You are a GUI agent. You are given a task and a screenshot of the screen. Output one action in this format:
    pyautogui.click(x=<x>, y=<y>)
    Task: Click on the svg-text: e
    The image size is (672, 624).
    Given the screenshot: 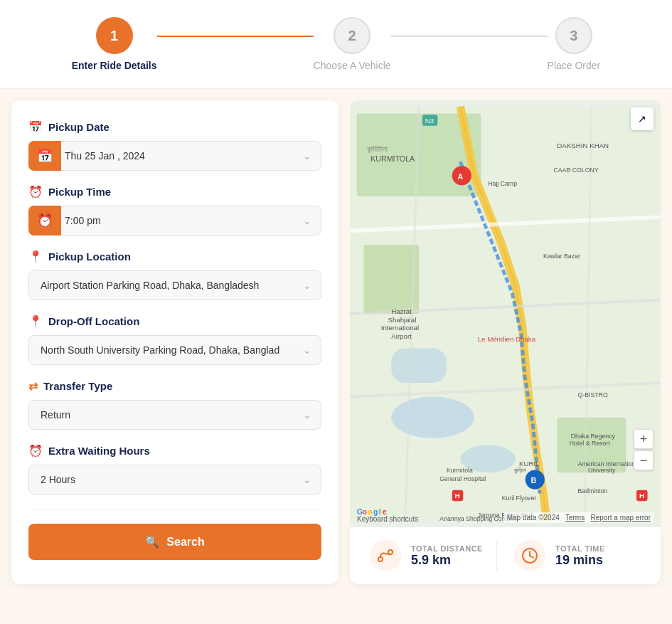 What is the action you would take?
    pyautogui.click(x=385, y=512)
    